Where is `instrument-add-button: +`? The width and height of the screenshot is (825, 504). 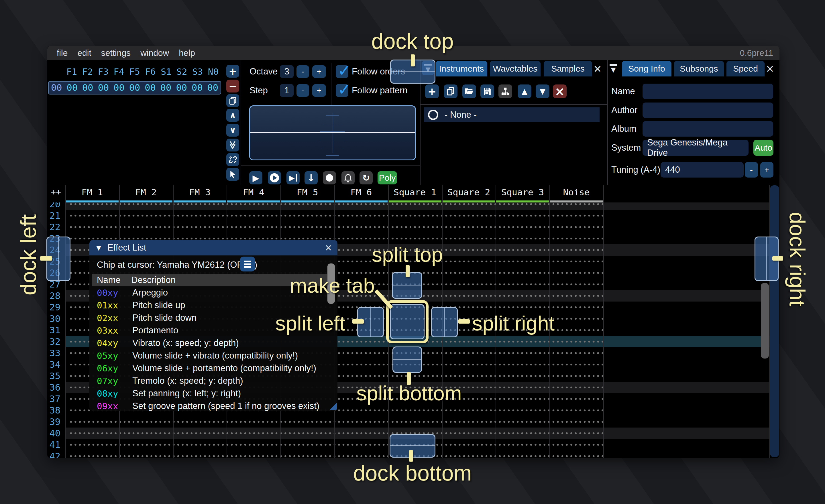 instrument-add-button: + is located at coordinates (432, 91).